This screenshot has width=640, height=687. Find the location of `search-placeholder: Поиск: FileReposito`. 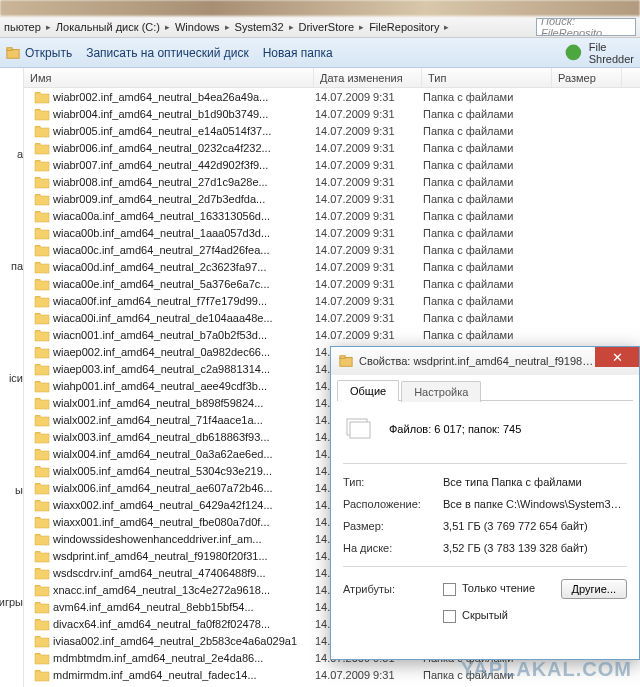

search-placeholder: Поиск: FileReposito is located at coordinates (586, 27).